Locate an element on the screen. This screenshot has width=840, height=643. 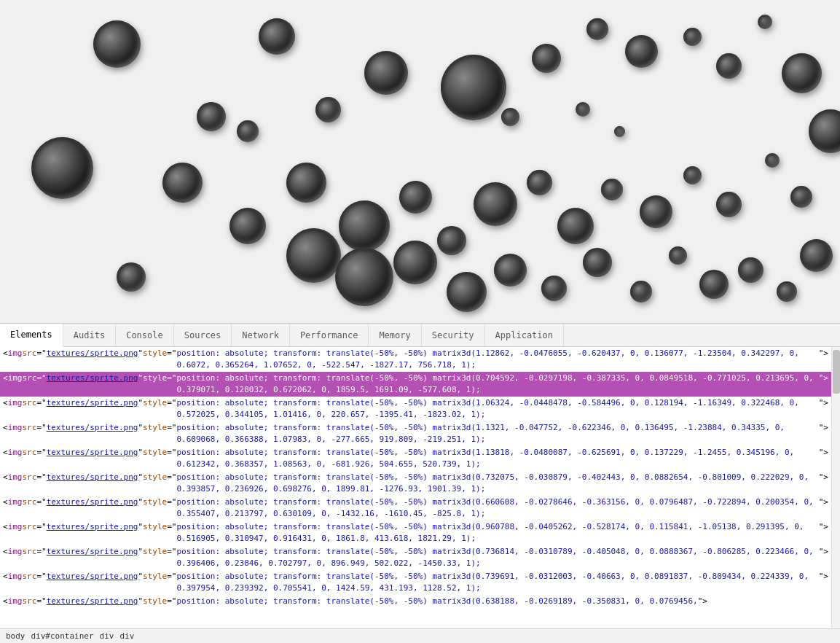
tab-application: Application is located at coordinates (525, 335).